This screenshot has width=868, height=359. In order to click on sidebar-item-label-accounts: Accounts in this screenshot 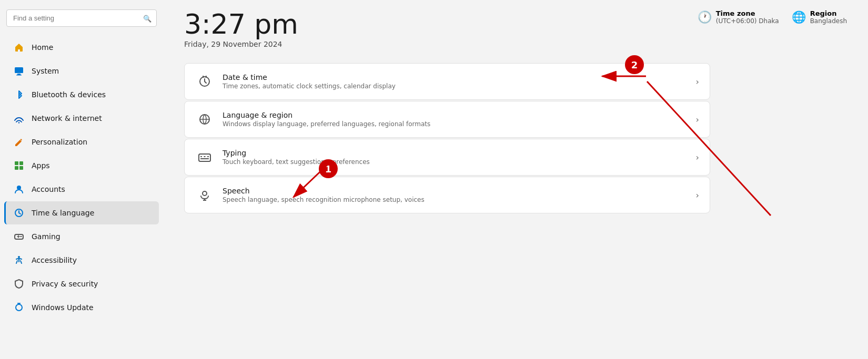, I will do `click(48, 189)`.